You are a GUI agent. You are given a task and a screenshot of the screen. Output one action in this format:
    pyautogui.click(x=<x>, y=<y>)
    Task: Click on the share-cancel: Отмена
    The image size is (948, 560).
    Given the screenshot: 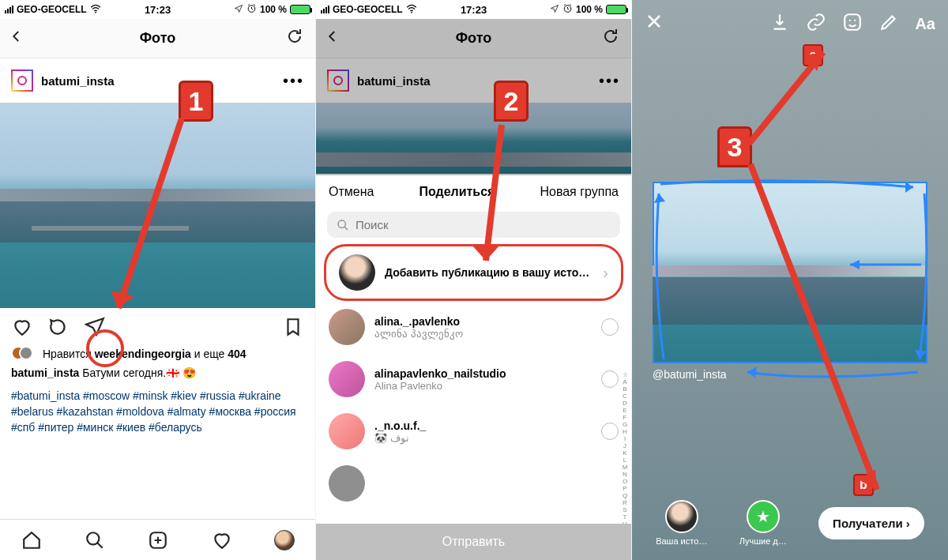 What is the action you would take?
    pyautogui.click(x=351, y=192)
    